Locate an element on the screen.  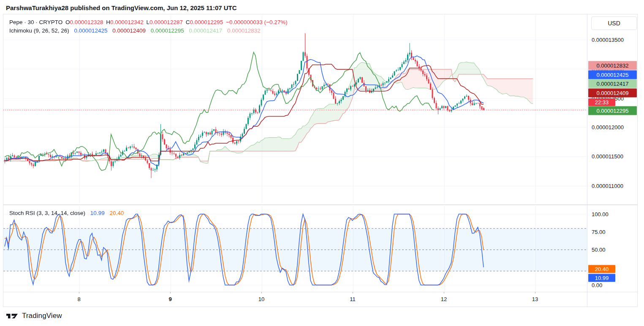
stoch-legend: Stoch RSI (3, 3, 14, 14, close) 10.99 20… is located at coordinates (67, 213).